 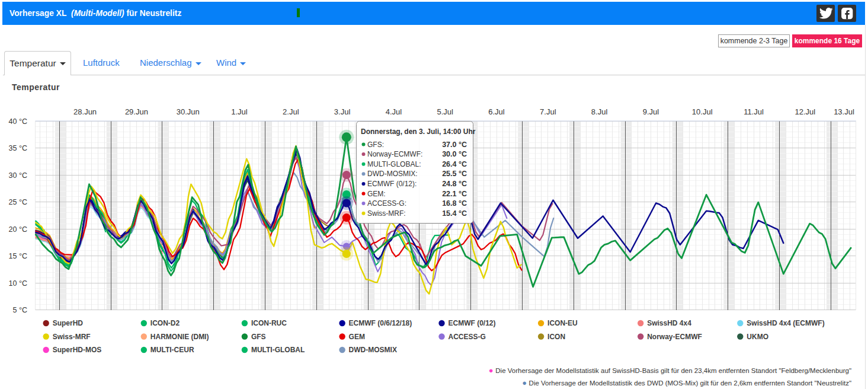 What do you see at coordinates (258, 337) in the screenshot?
I see `svg-text: GFS` at bounding box center [258, 337].